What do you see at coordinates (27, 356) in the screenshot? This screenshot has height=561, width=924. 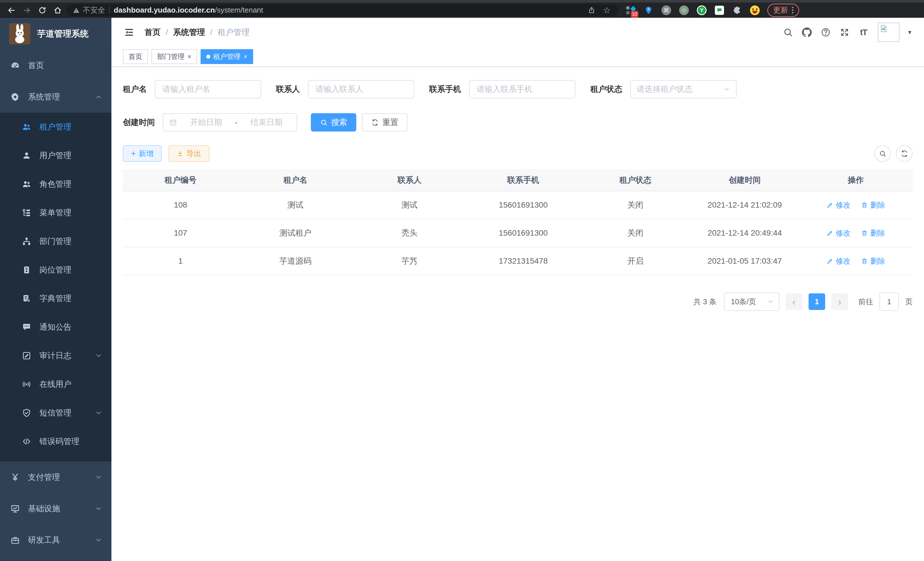 I see `log-icon` at bounding box center [27, 356].